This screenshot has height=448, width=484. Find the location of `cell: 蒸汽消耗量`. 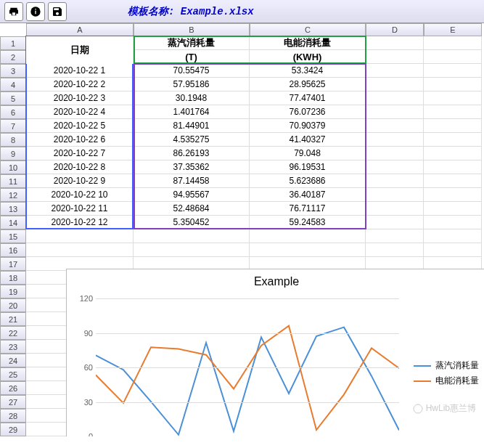

cell: 蒸汽消耗量 is located at coordinates (192, 44).